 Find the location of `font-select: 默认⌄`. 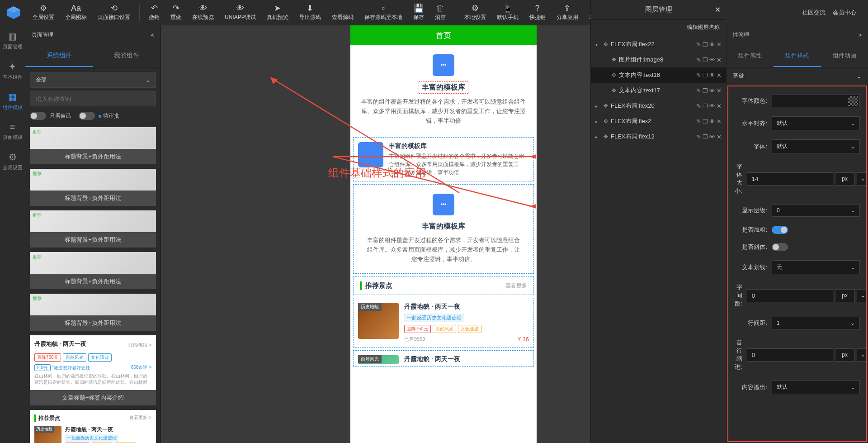

font-select: 默认⌄ is located at coordinates (816, 147).